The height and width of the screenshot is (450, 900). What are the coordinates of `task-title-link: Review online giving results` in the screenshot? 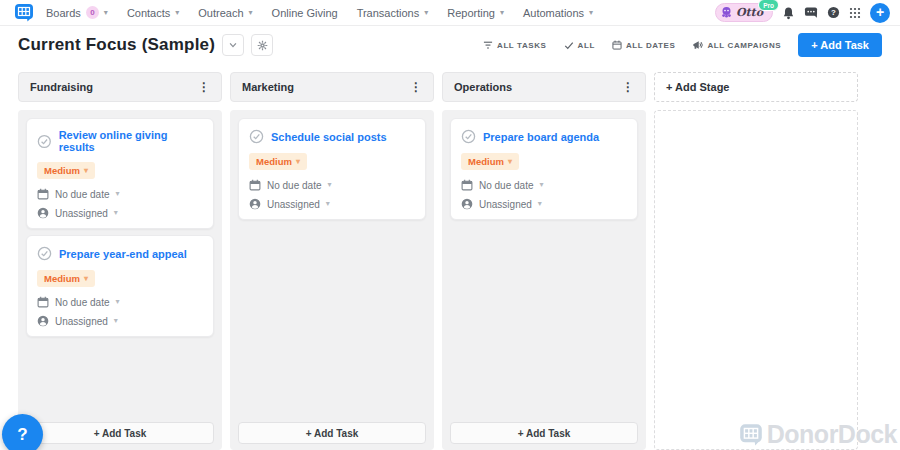 It's located at (131, 141).